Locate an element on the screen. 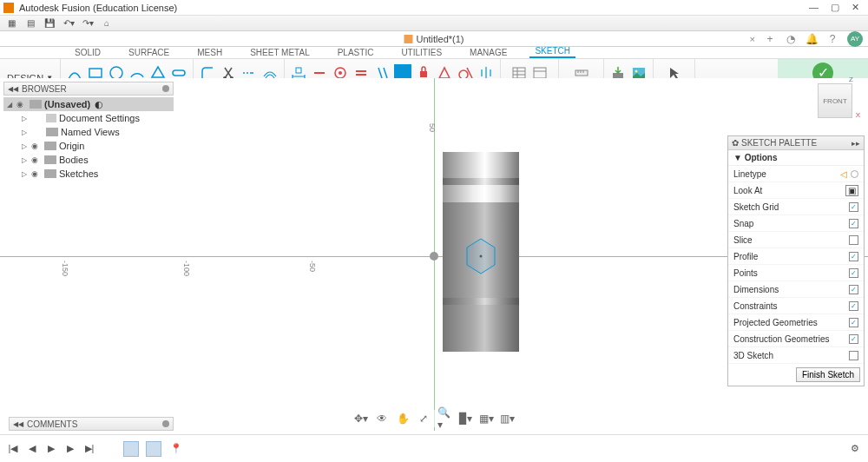 The image size is (868, 462). tree-item-origin: ▷◉Origin is located at coordinates (89, 146).